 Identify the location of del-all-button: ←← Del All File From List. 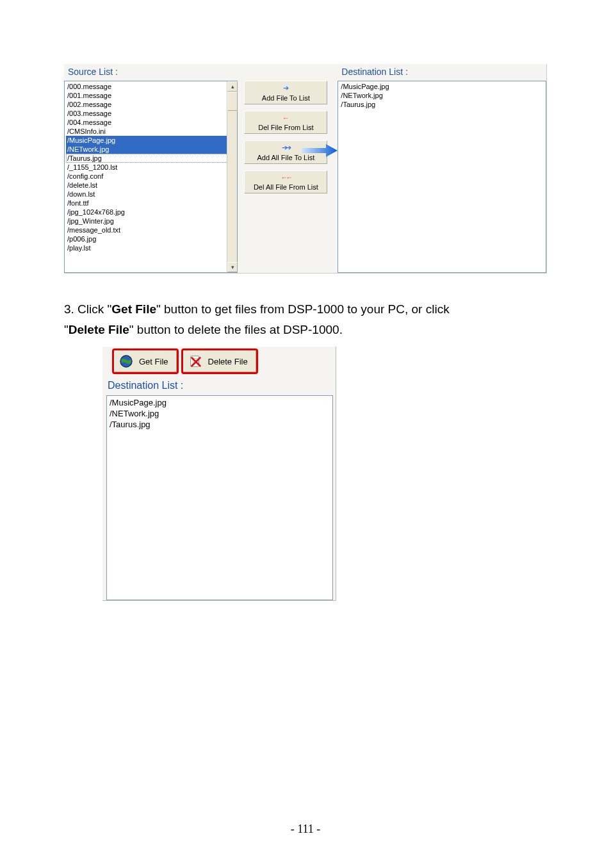
(286, 182).